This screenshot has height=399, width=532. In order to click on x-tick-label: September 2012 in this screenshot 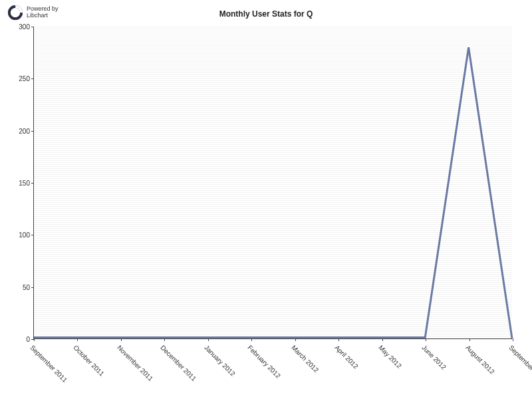, I will do `click(520, 364)`.